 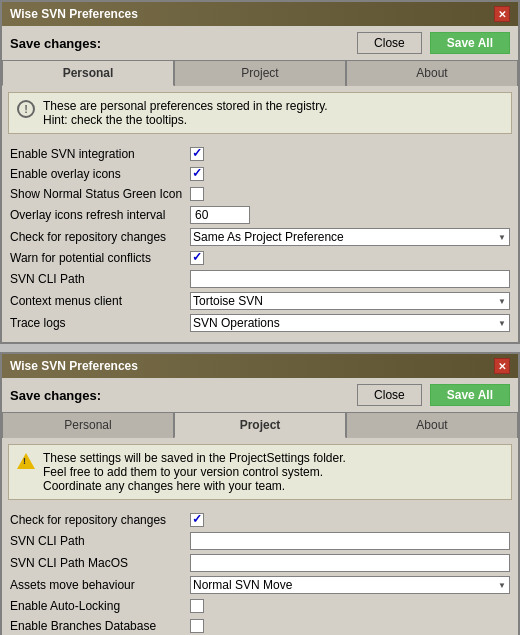 What do you see at coordinates (260, 154) in the screenshot?
I see `form-row-svn-integration: Enable SVN integration` at bounding box center [260, 154].